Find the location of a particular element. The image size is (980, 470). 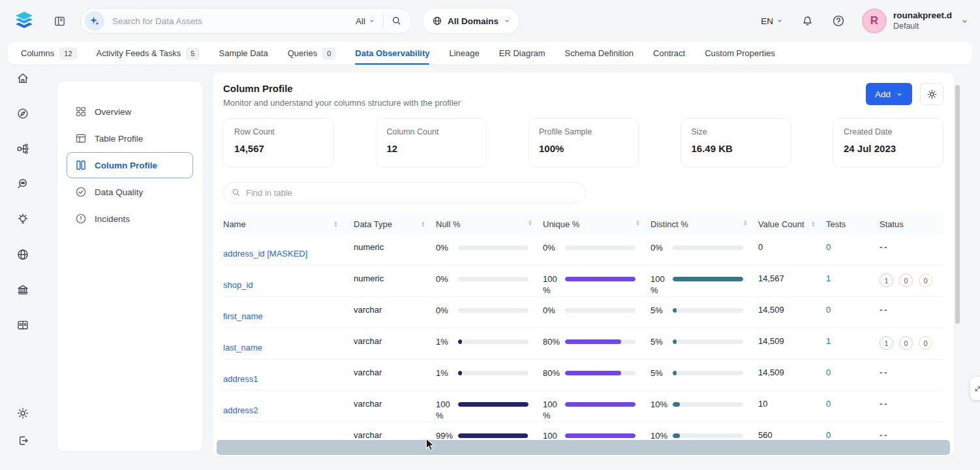

col-header-null: Null %▲▼ is located at coordinates (489, 225).